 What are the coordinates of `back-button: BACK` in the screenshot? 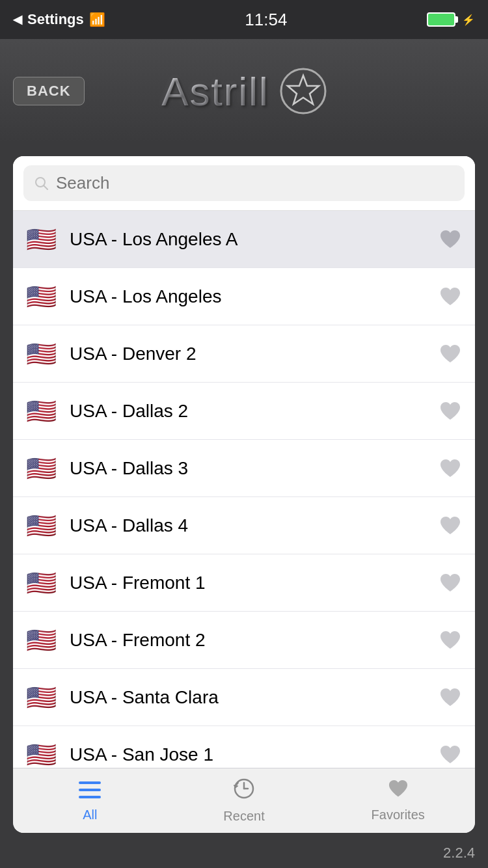 It's located at (49, 91).